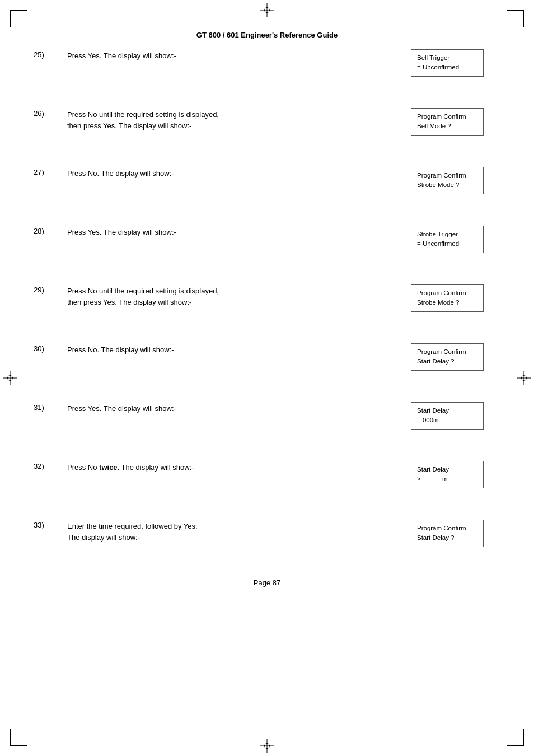 The width and height of the screenshot is (534, 756). I want to click on step-row-29: 29) Press No until the required setting …, so click(267, 306).